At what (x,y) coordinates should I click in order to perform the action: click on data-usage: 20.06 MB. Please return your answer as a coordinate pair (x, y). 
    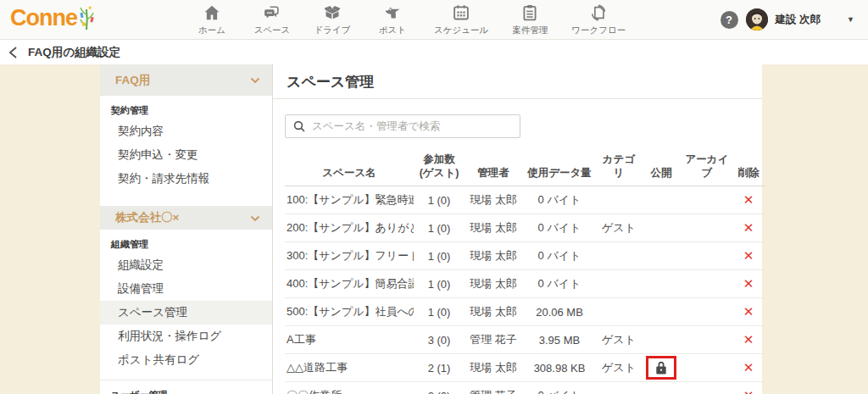
    Looking at the image, I should click on (559, 312).